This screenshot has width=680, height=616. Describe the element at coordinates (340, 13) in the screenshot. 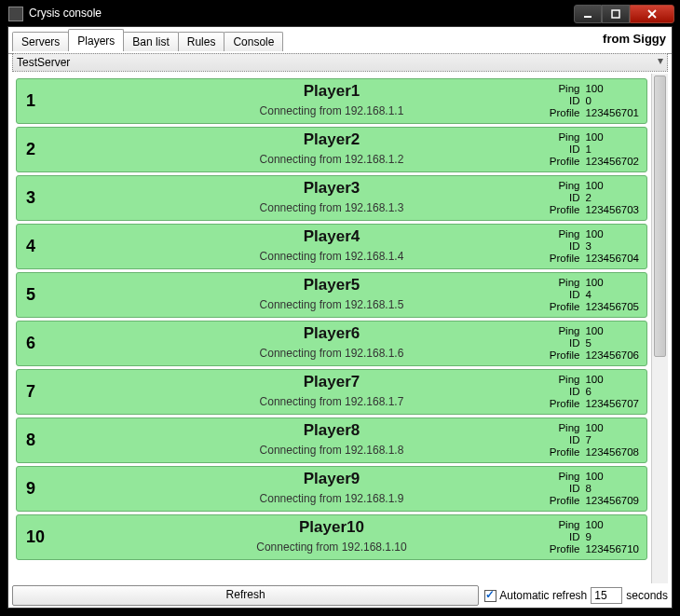

I see `titlebar: Crysis console` at that location.